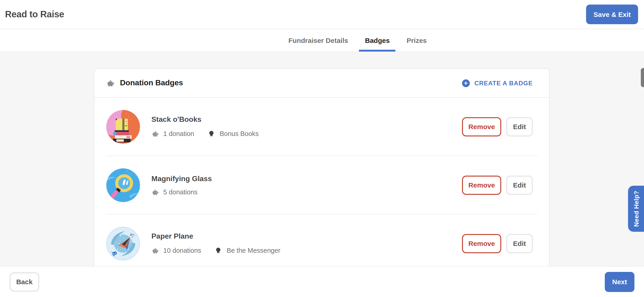 The width and height of the screenshot is (644, 297). I want to click on panel-title: Donation Badges, so click(152, 83).